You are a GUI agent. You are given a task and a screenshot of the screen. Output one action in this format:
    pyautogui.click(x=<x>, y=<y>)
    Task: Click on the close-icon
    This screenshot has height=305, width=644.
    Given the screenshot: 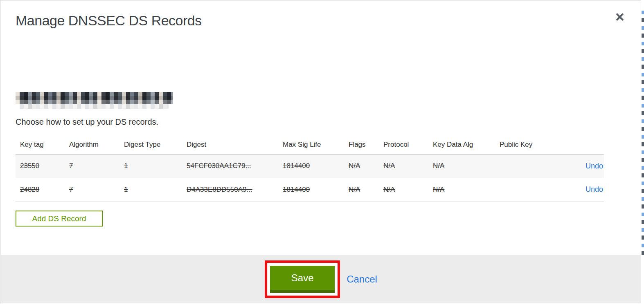 What is the action you would take?
    pyautogui.click(x=620, y=17)
    